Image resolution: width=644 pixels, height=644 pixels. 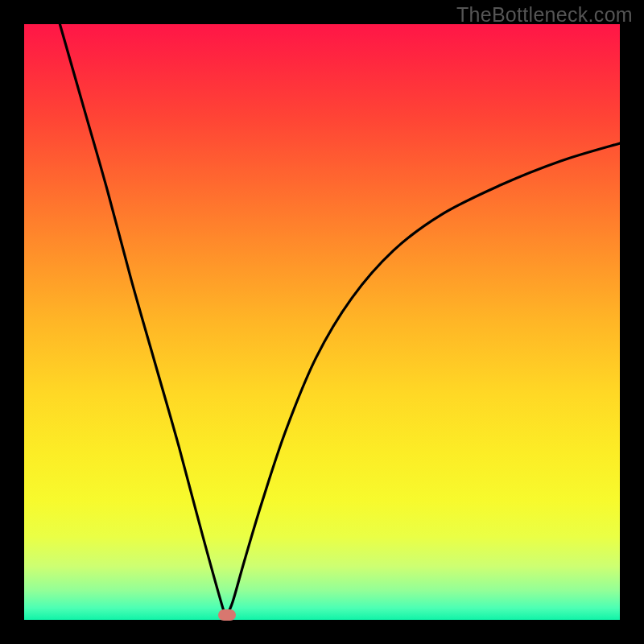 What do you see at coordinates (227, 615) in the screenshot?
I see `minimum-marker` at bounding box center [227, 615].